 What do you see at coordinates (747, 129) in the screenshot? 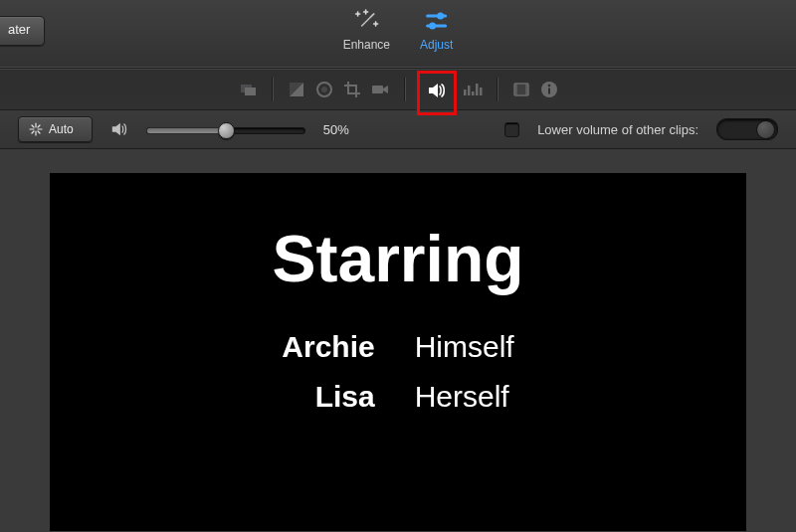
I see `lower-volume-toggle` at bounding box center [747, 129].